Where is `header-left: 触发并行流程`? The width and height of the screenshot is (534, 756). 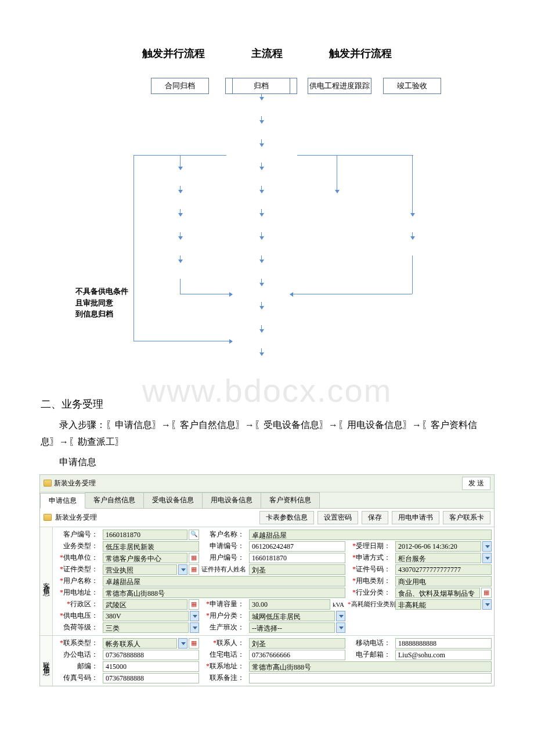
header-left: 触发并行流程 is located at coordinates (174, 53).